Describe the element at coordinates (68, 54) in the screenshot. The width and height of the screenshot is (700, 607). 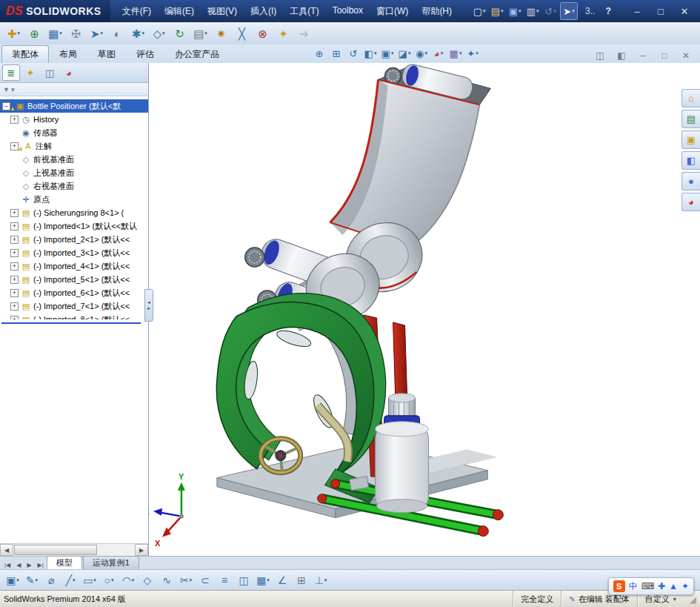
I see `command-tab: 布局` at that location.